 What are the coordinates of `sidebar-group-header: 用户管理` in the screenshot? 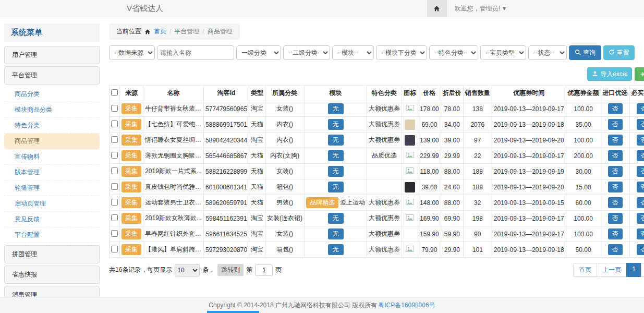 It's located at (52, 55).